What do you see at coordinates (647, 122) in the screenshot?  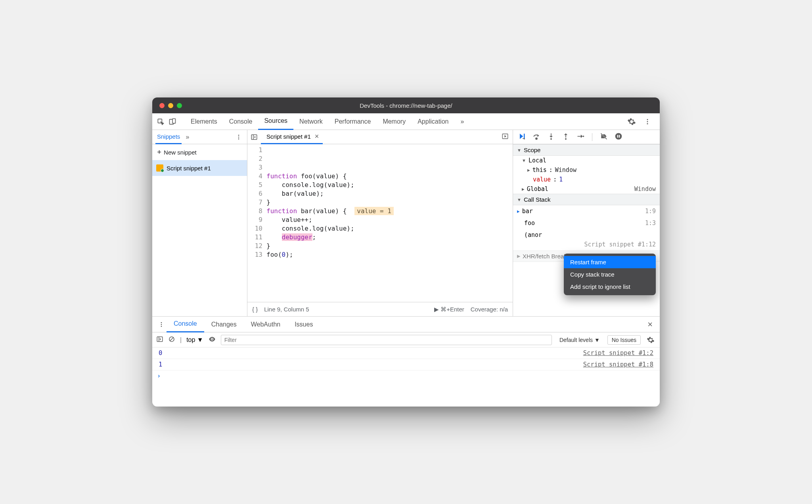 I see `kebab-menu-icon` at bounding box center [647, 122].